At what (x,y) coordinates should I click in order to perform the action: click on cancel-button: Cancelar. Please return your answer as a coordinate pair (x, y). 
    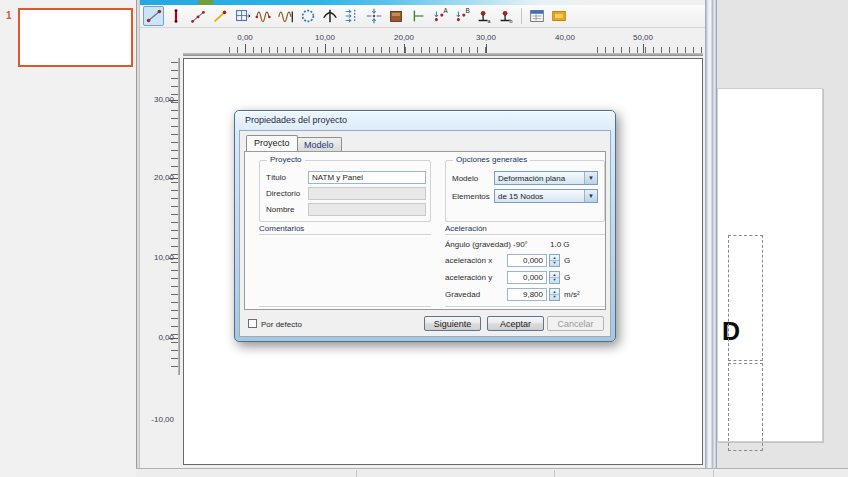
    Looking at the image, I should click on (576, 324).